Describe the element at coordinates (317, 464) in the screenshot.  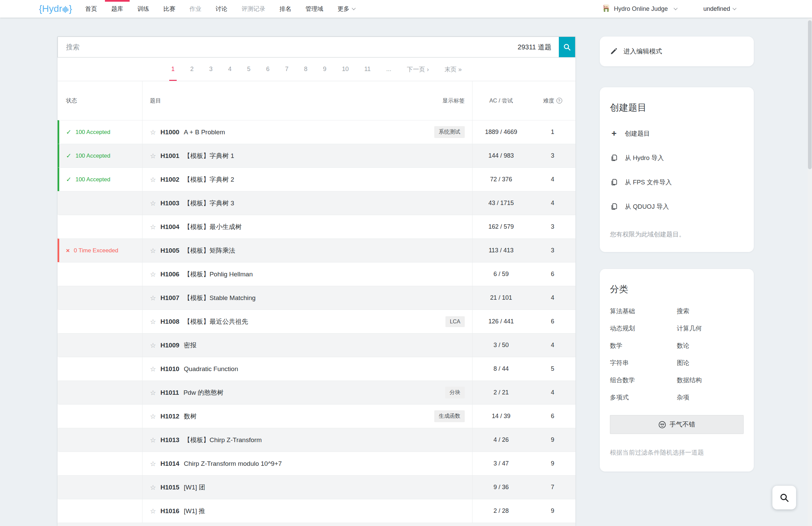
I see `table-row: ☆ H1014 Chirp Z-Transform modulo 10^9+7 …` at that location.